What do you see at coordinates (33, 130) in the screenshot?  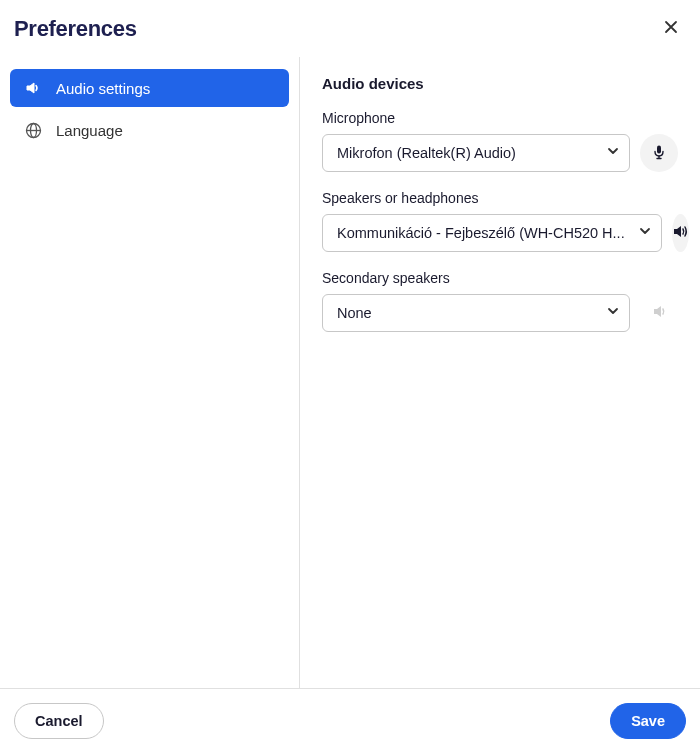 I see `globe-icon` at bounding box center [33, 130].